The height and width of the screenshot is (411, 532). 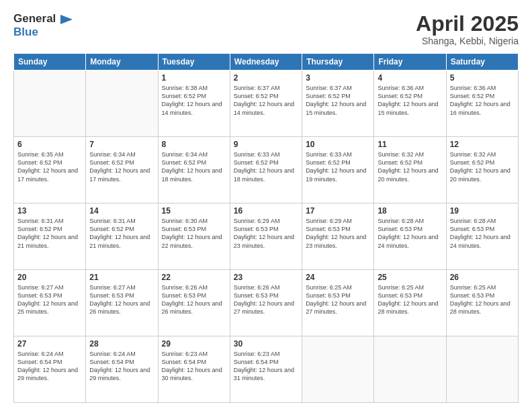 What do you see at coordinates (122, 344) in the screenshot?
I see `day-number: 28` at bounding box center [122, 344].